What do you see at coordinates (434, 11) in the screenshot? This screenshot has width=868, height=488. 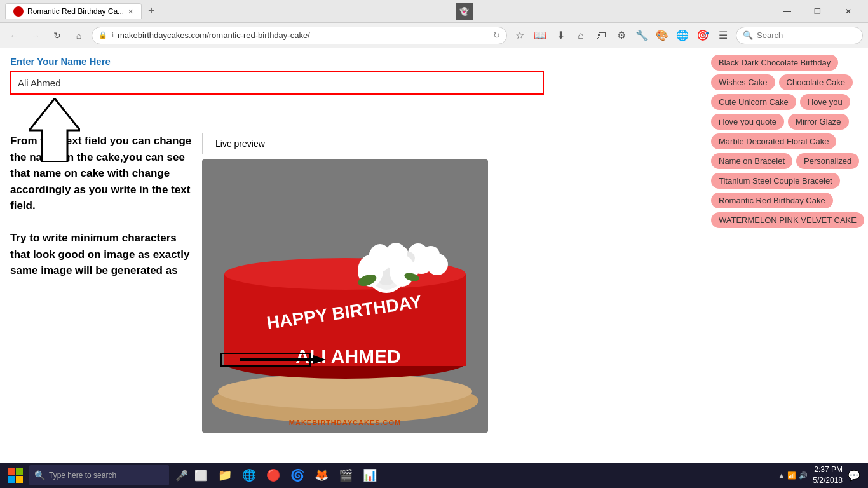 I see `browser-titlebar: Romantic Red Birthday Ca... ✕ + 👻 — ❐ ✕` at bounding box center [434, 11].